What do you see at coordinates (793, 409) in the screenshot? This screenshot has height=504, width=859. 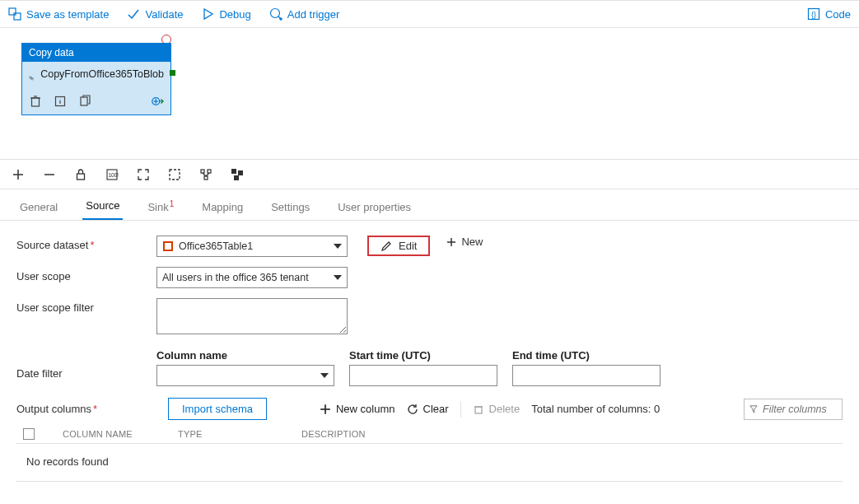 I see `filter-columns-field` at bounding box center [793, 409].